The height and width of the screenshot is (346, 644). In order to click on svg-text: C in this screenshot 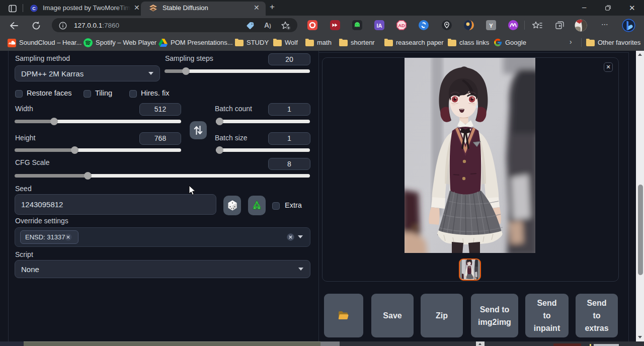, I will do `click(34, 9)`.